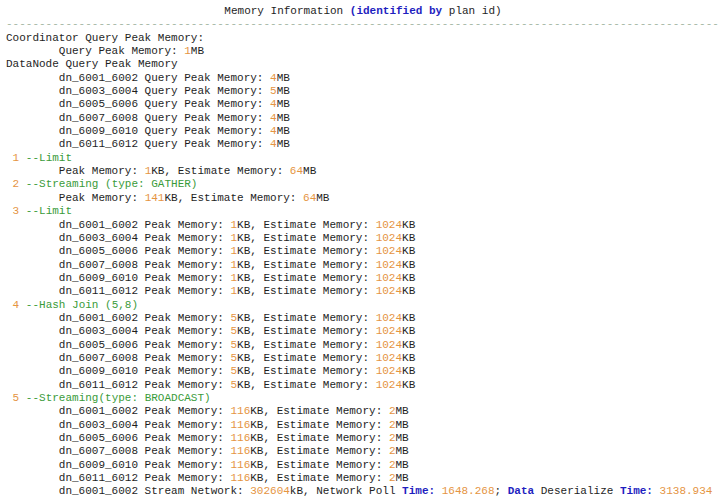 This screenshot has height=499, width=720. What do you see at coordinates (363, 158) in the screenshot?
I see `plan-node-header: 1 --Limit` at bounding box center [363, 158].